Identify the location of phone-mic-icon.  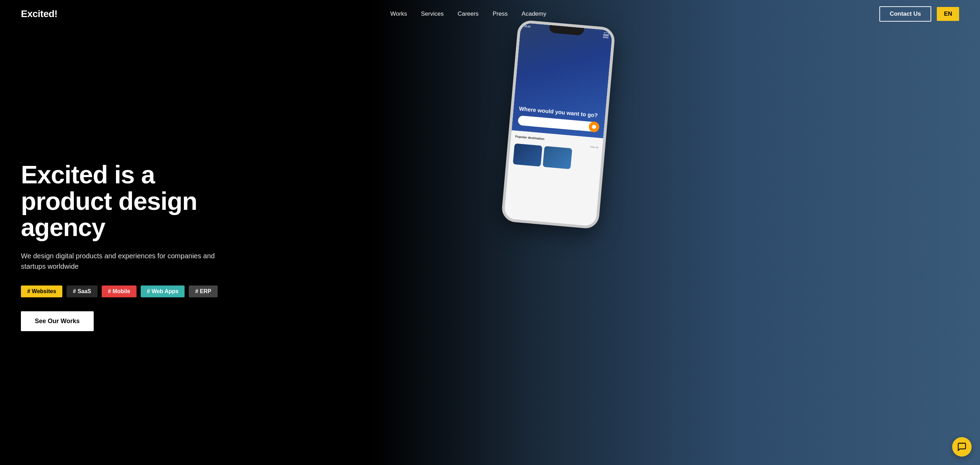
(594, 127).